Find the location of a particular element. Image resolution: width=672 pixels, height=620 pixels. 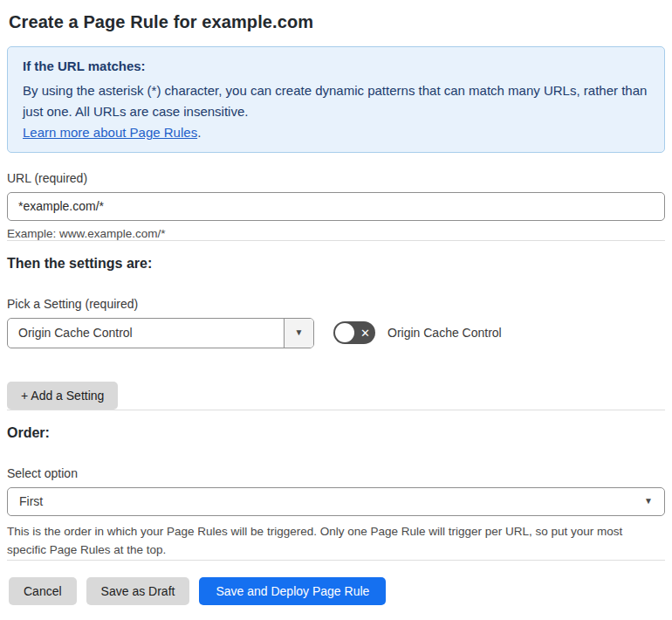

order-select-value: First is located at coordinates (31, 501).